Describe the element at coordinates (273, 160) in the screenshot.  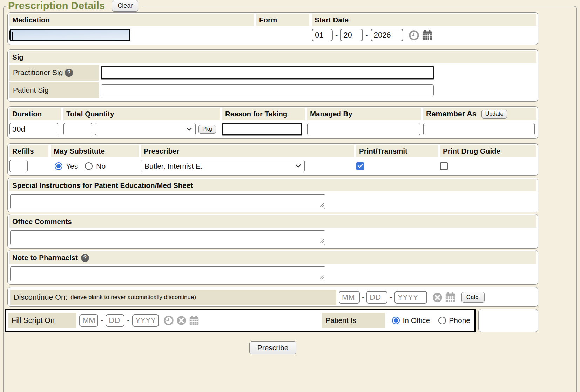
I see `refills-section: Refills May Substitute Prescriber Print/…` at that location.